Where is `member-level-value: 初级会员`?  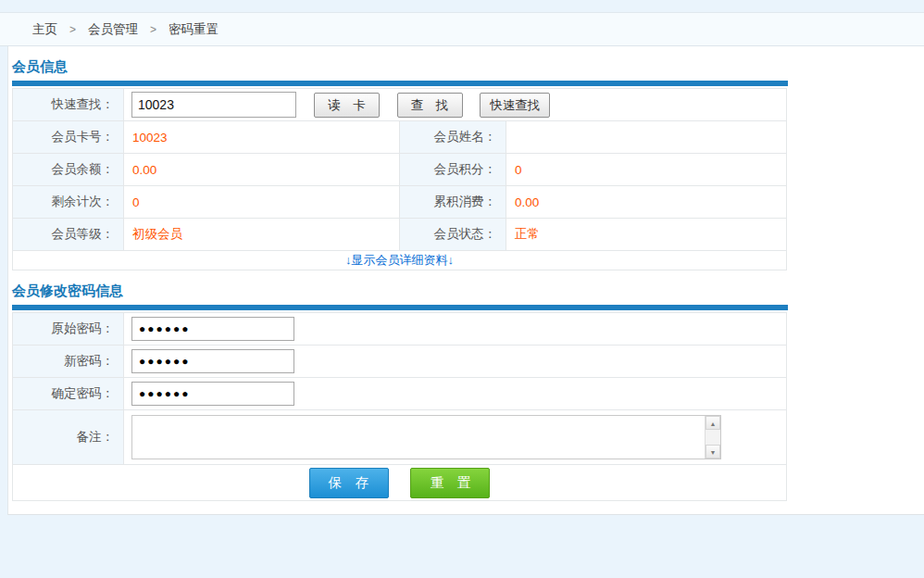
member-level-value: 初级会员 is located at coordinates (262, 235).